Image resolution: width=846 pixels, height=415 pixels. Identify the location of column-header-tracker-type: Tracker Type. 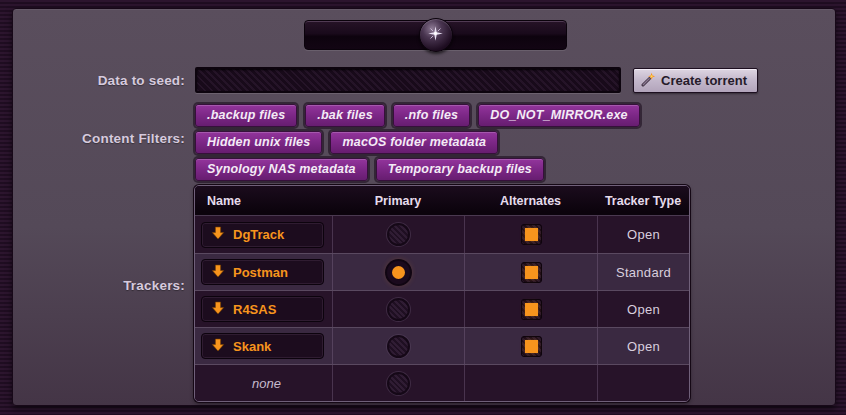
(643, 201).